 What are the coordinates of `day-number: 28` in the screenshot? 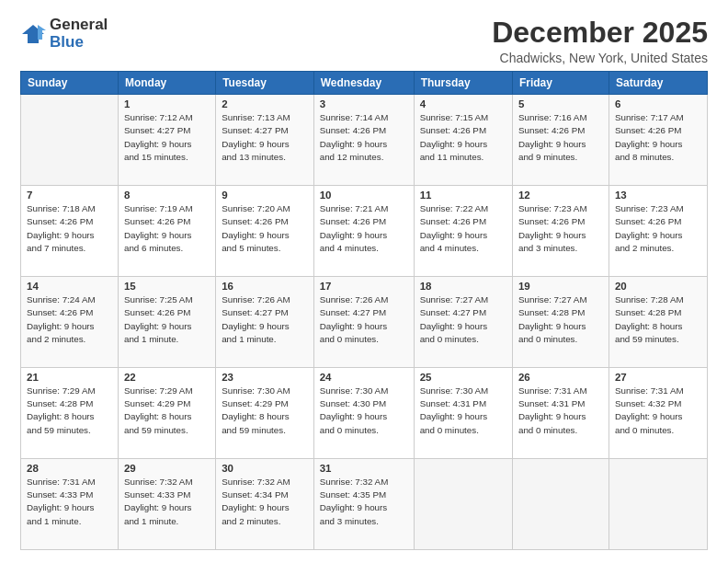 It's located at (70, 468).